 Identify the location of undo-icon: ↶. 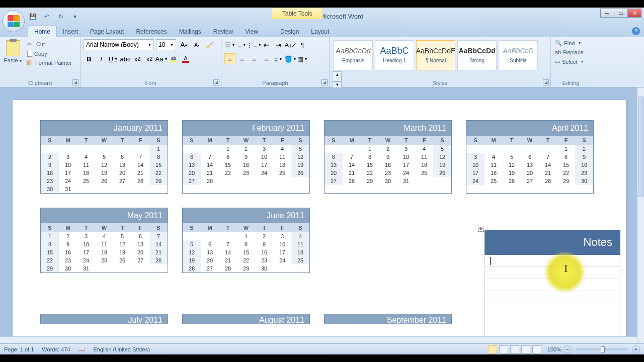
(47, 17).